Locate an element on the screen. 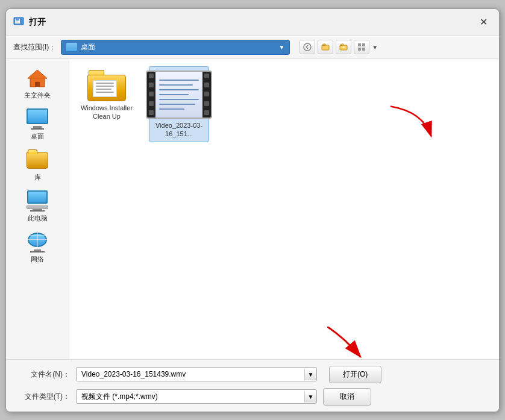 The height and width of the screenshot is (420, 505). film-strip-left-icon is located at coordinates (151, 95).